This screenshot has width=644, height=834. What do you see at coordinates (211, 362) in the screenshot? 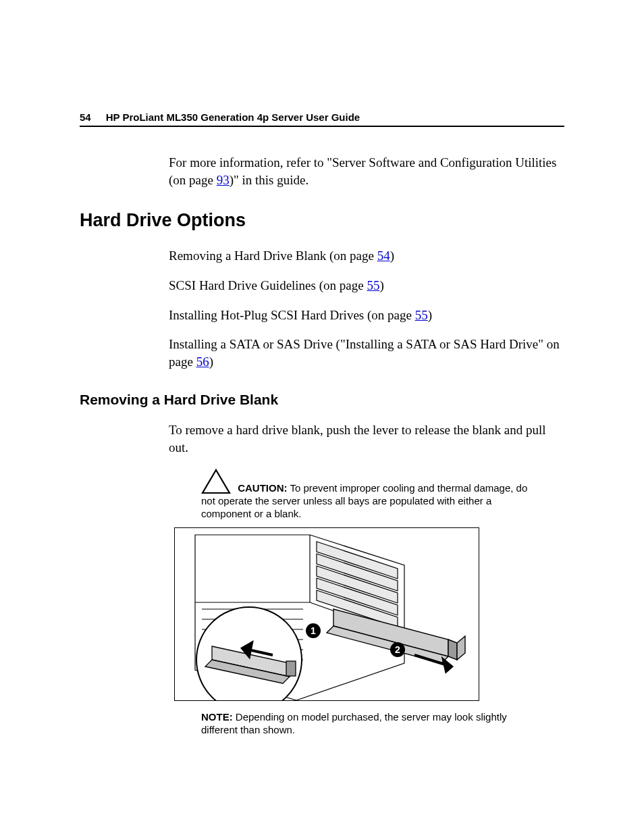
I see `toc4-after: )` at bounding box center [211, 362].